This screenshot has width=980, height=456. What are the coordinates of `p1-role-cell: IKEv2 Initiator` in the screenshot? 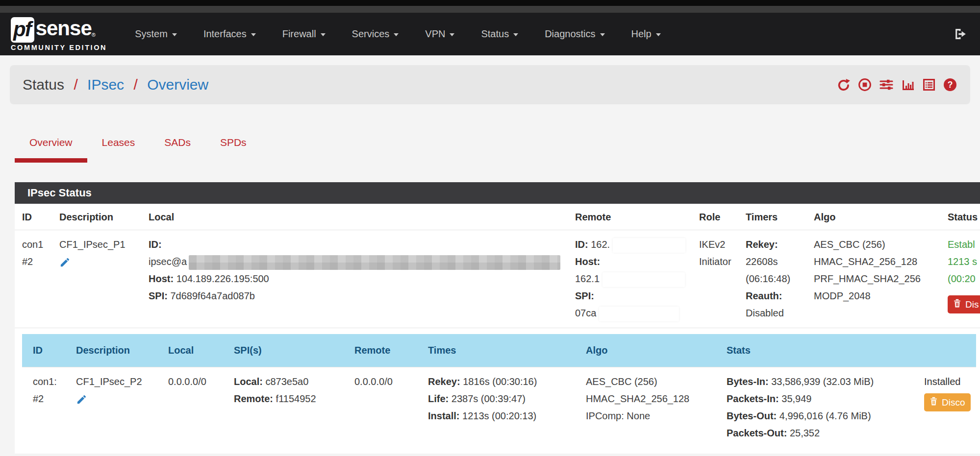 It's located at (719, 279).